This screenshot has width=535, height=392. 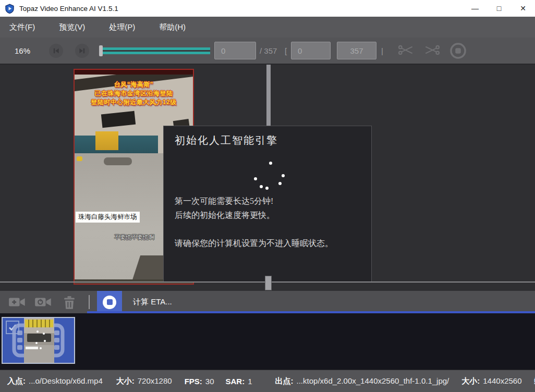 What do you see at coordinates (311, 312) in the screenshot?
I see `processing-progress-line` at bounding box center [311, 312].